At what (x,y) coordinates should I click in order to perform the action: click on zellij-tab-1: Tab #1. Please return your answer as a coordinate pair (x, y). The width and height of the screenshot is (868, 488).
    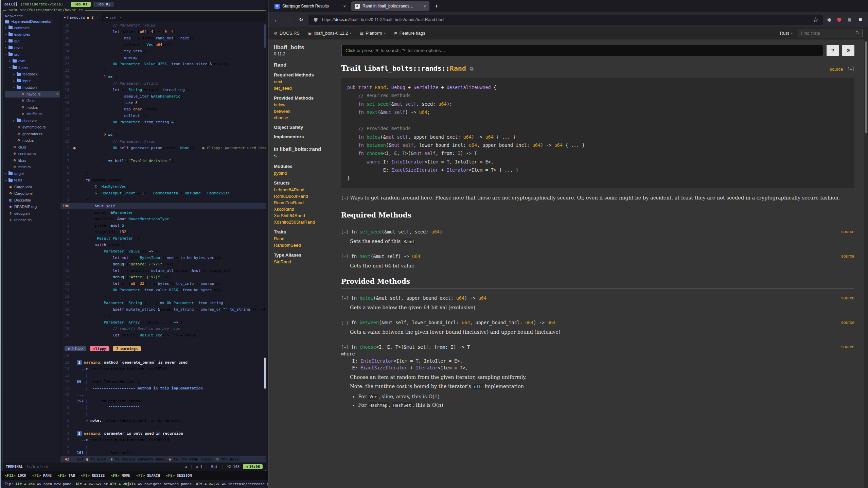
    Looking at the image, I should click on (81, 4).